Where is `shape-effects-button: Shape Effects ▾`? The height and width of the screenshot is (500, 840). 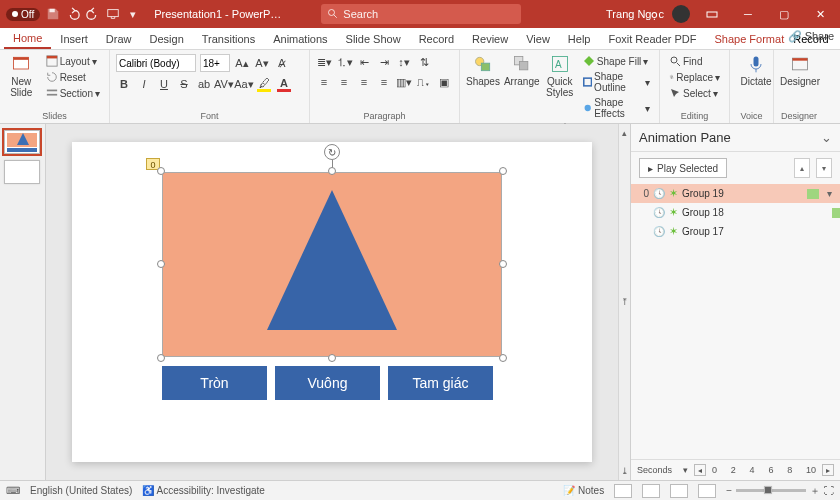
shape-effects-button: Shape Effects ▾ is located at coordinates (616, 108).